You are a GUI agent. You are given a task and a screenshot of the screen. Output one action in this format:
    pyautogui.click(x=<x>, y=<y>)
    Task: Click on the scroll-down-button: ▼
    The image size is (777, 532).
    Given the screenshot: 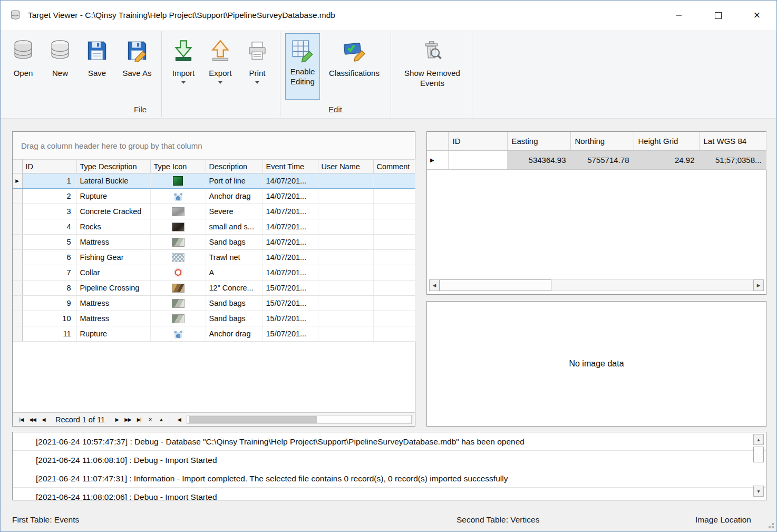 What is the action you would take?
    pyautogui.click(x=759, y=491)
    